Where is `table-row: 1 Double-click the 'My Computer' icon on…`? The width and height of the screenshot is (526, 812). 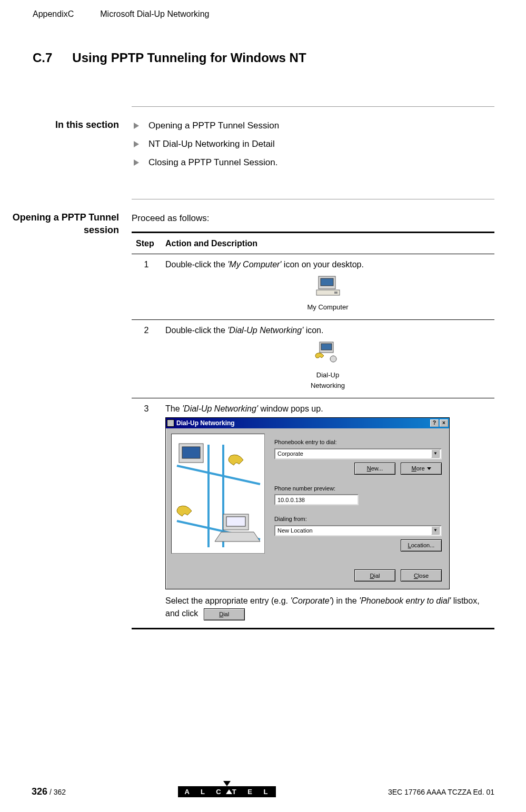 table-row: 1 Double-click the 'My Computer' icon on… is located at coordinates (313, 287).